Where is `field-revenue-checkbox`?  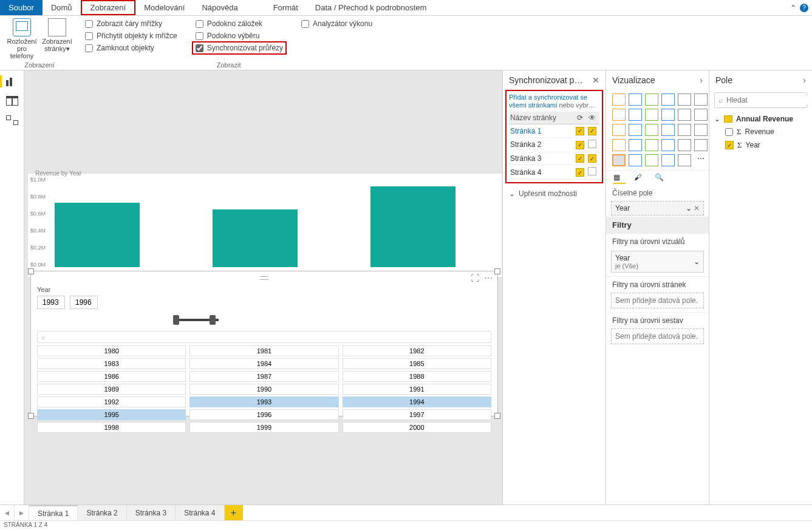
field-revenue-checkbox is located at coordinates (729, 132).